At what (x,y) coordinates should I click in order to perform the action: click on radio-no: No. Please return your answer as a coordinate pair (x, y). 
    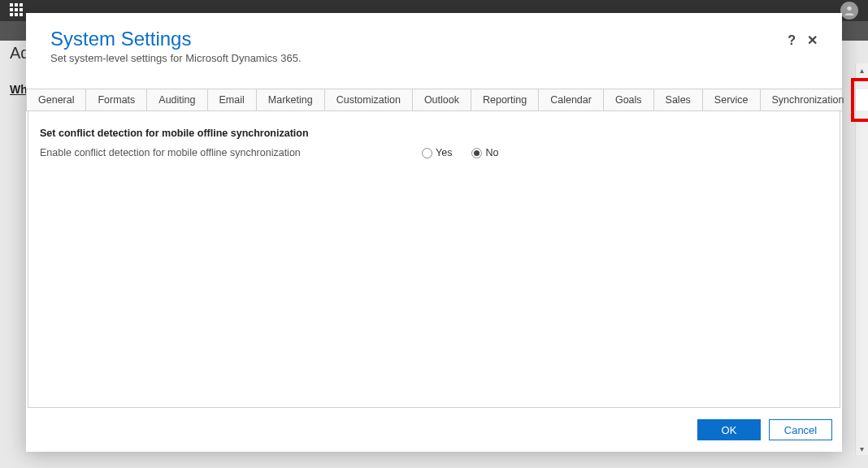
    Looking at the image, I should click on (484, 153).